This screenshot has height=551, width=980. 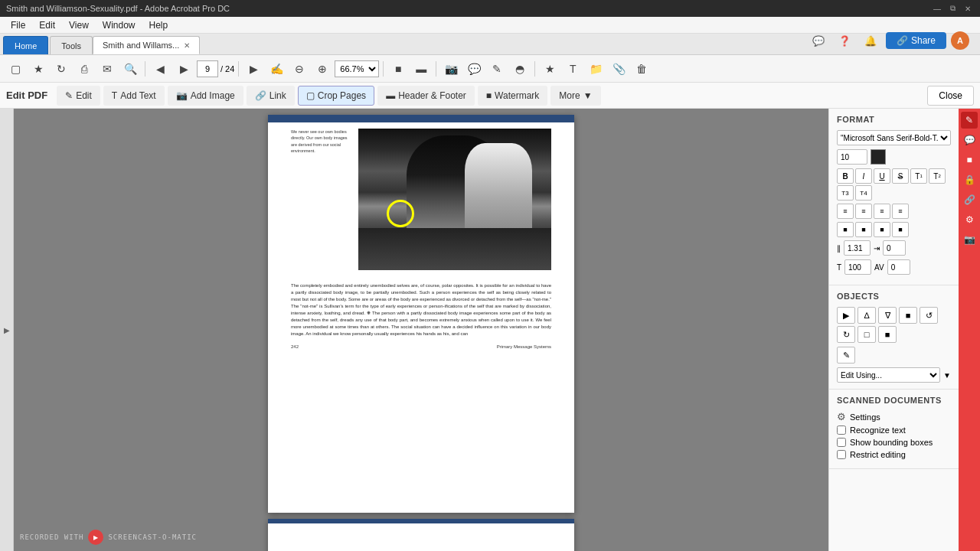 I want to click on print-button: ⎙, so click(x=84, y=69).